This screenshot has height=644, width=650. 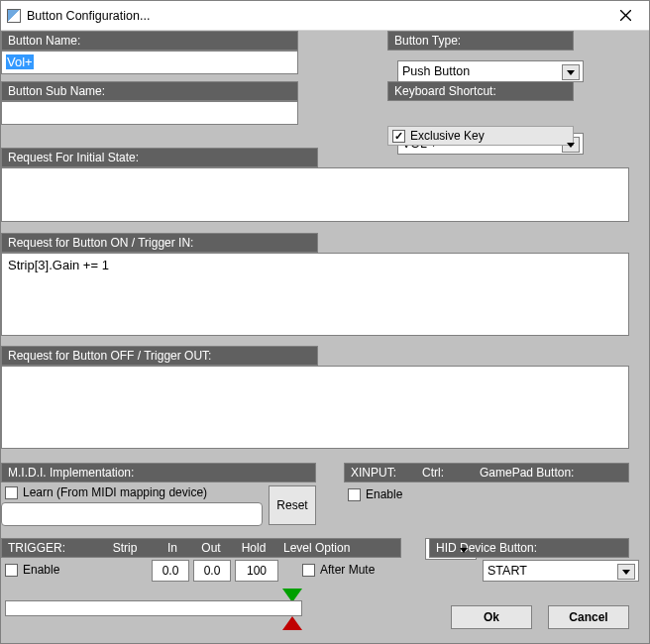 What do you see at coordinates (160, 158) in the screenshot?
I see `request-initial-label: Request For Initial State:` at bounding box center [160, 158].